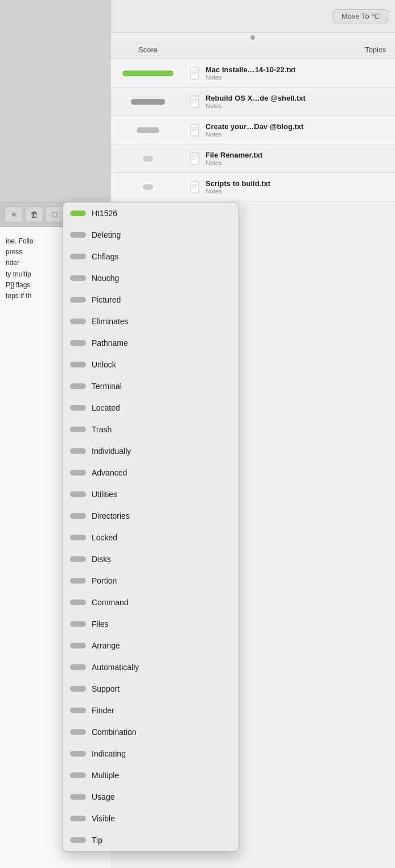  What do you see at coordinates (151, 516) in the screenshot?
I see `dropdown-item: Directories` at bounding box center [151, 516].